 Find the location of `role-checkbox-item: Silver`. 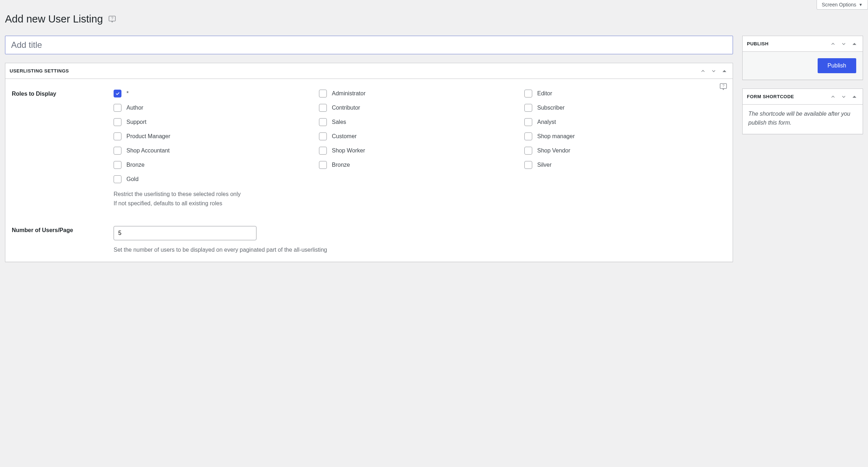

role-checkbox-item: Silver is located at coordinates (625, 165).